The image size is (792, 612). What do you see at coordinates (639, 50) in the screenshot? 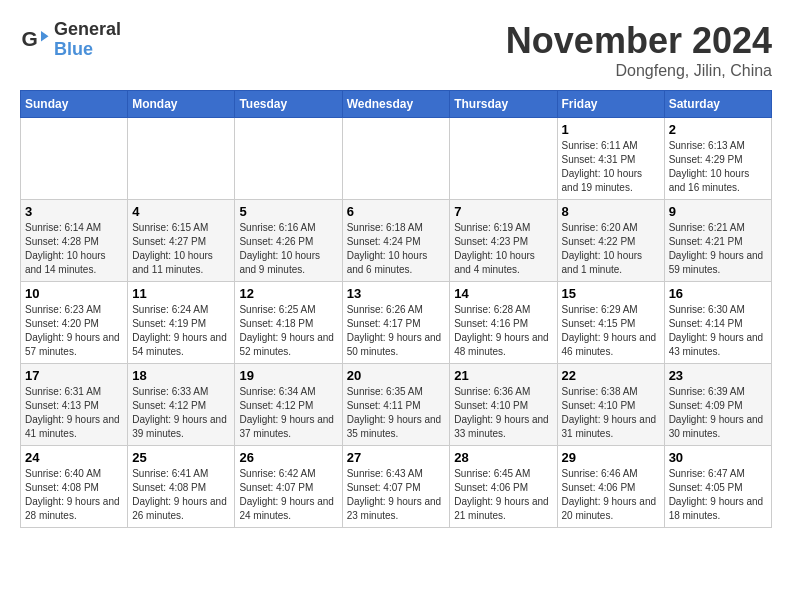
I see `title-area: November 2024 Dongfeng, Jilin, China` at bounding box center [639, 50].